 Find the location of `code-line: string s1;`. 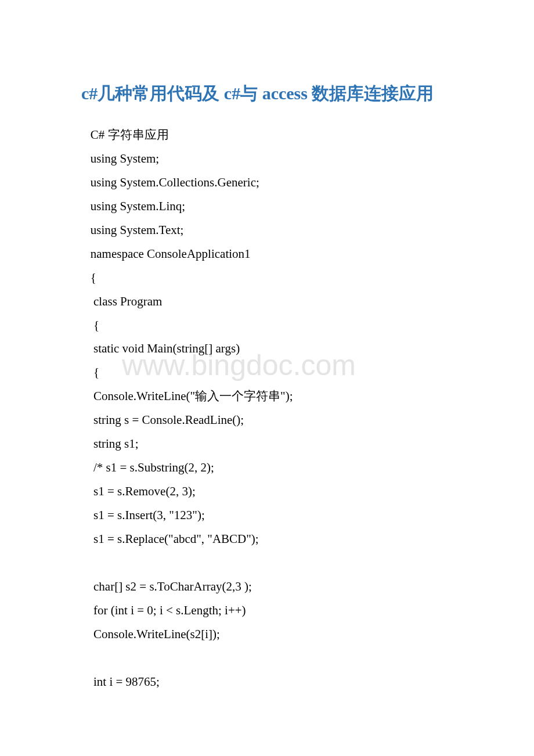

code-line: string s1; is located at coordinates (279, 444).